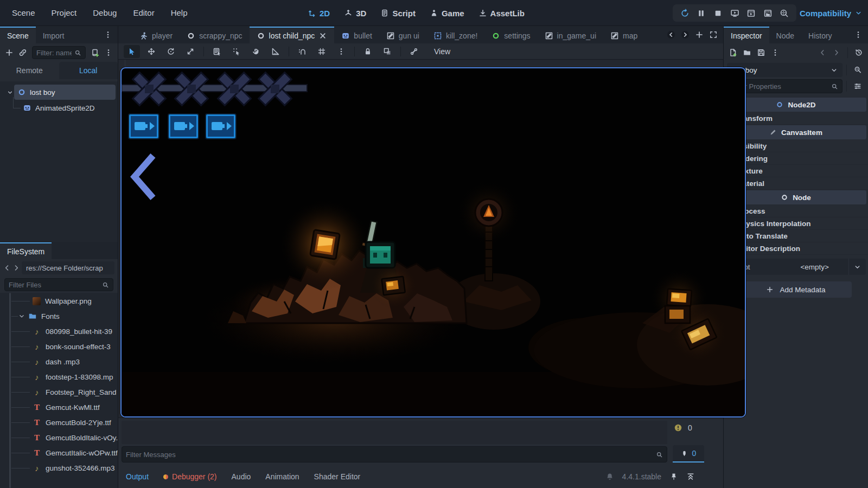 Image resolution: width=868 pixels, height=488 pixels. I want to click on history-back-button, so click(822, 53).